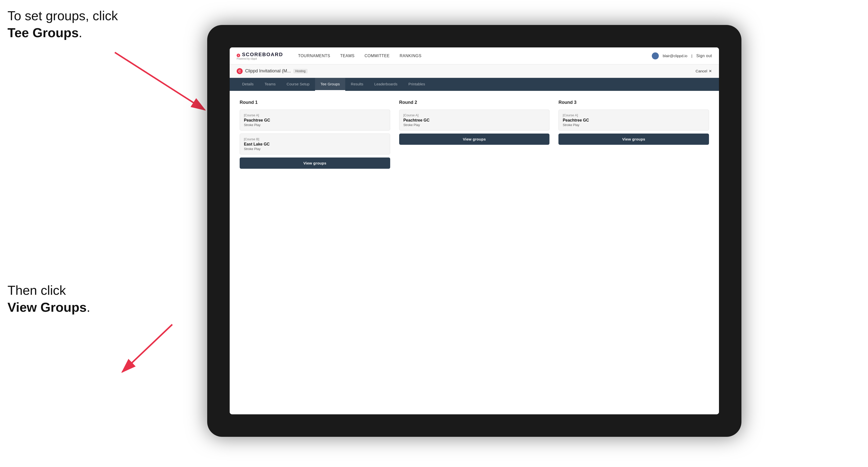 This screenshot has width=868, height=467. Describe the element at coordinates (474, 120) in the screenshot. I see `round-2-course-a-card: [Course A] Peachtree GC Stroke Play` at that location.